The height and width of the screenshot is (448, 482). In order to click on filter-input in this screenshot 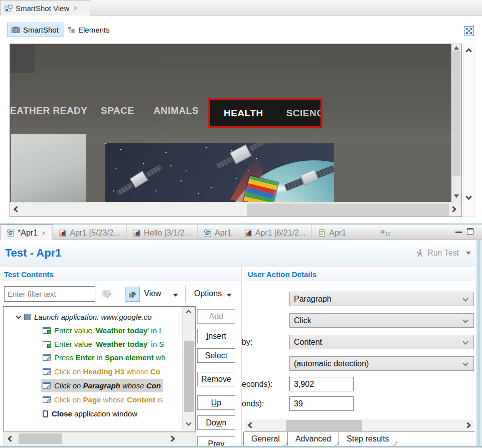, I will do `click(50, 294)`.